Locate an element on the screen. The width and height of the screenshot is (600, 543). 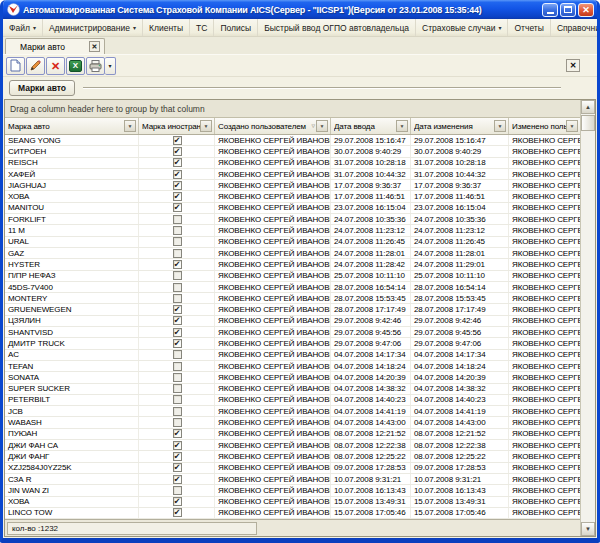
table-row: ЦЗЯЛИН✔ЯКОВЕНКО СЕРГЕЙ ИВАНОВИ29.07.2008… is located at coordinates (292, 322).